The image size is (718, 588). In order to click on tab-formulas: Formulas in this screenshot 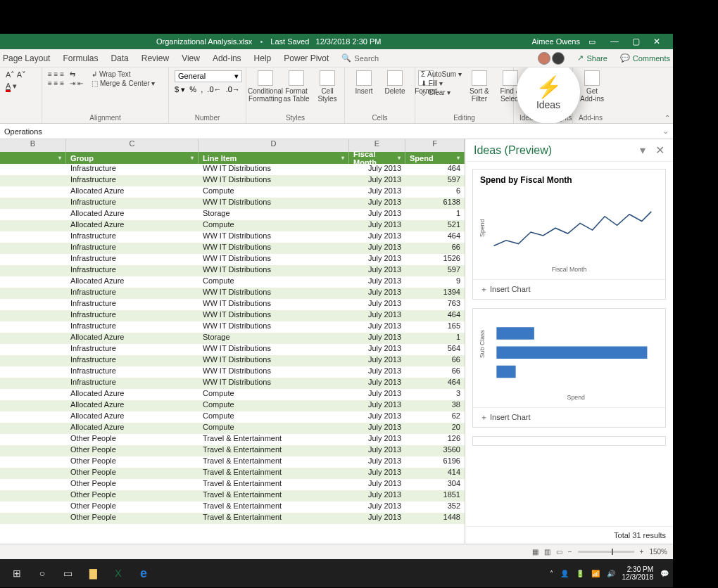, I will do `click(80, 58)`.